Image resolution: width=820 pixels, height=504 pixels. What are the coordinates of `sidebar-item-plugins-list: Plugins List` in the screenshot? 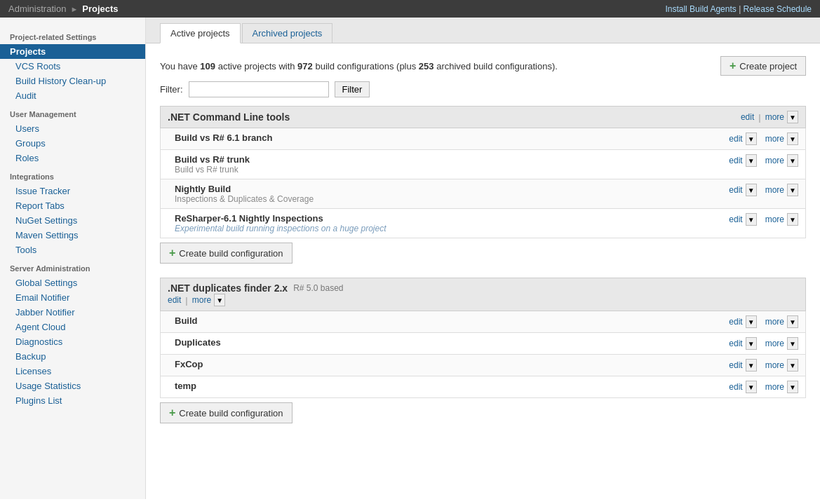 It's located at (73, 401).